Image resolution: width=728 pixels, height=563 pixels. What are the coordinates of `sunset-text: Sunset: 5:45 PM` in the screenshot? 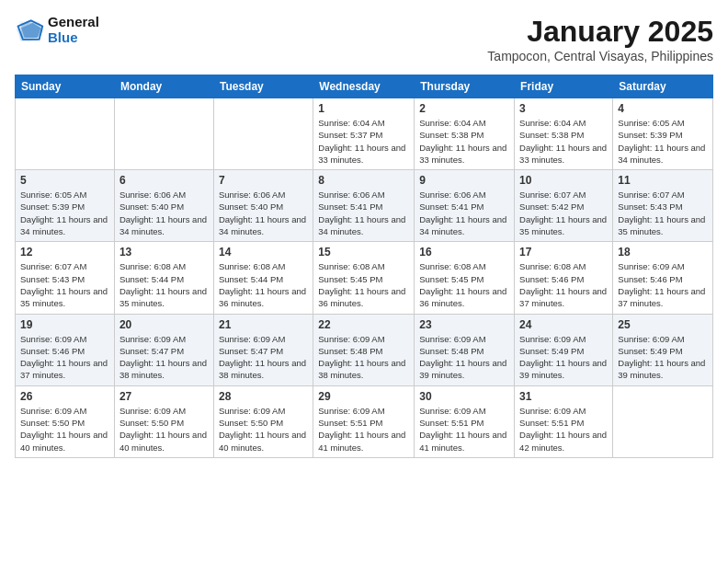 It's located at (350, 280).